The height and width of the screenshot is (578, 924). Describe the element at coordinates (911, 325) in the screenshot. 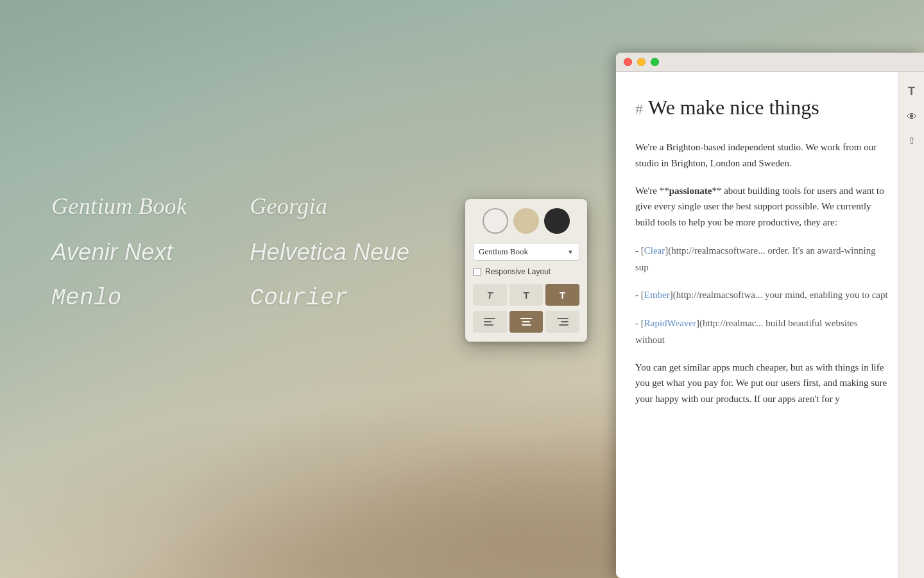

I see `window-sidebar: T 👁 ⇧` at that location.